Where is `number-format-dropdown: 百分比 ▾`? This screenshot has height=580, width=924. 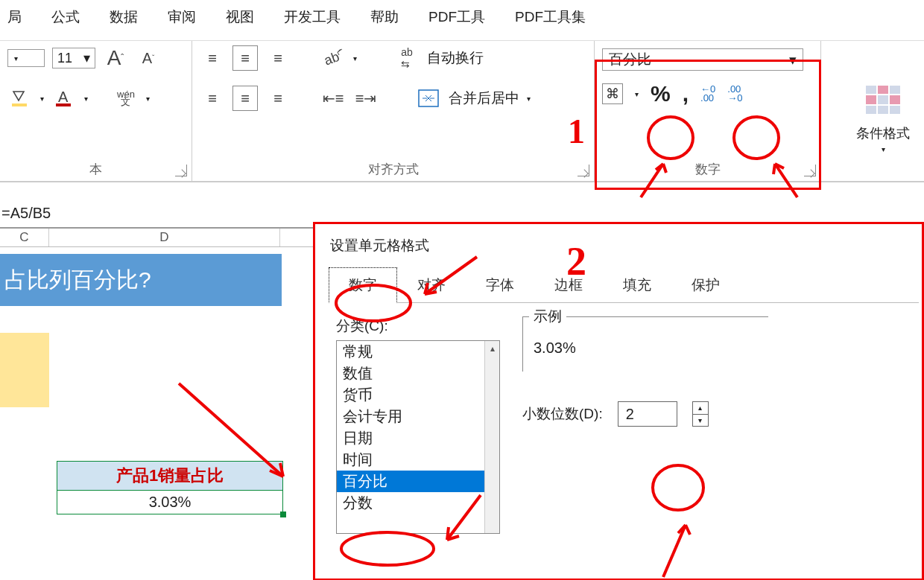 number-format-dropdown: 百分比 ▾ is located at coordinates (703, 60).